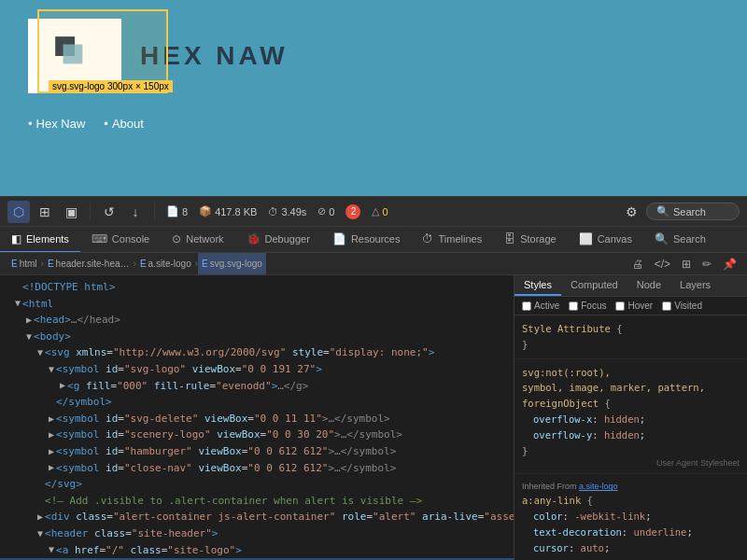 The height and width of the screenshot is (560, 747). I want to click on triangle-alert, so click(40, 517).